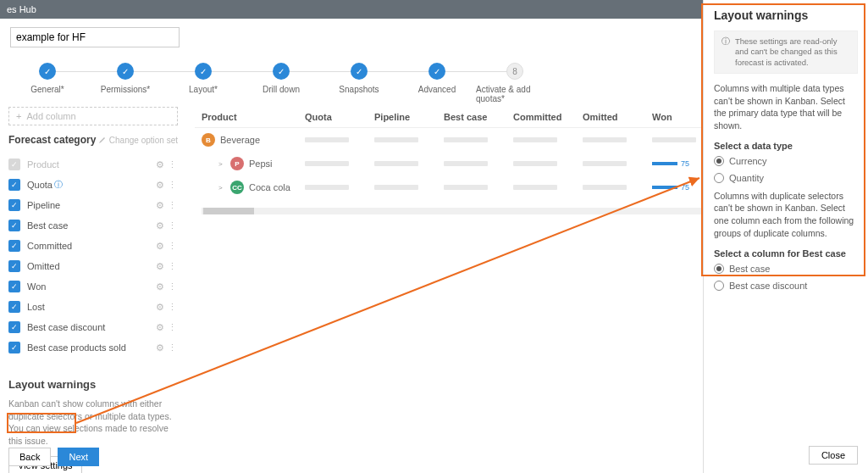 This screenshot has height=473, width=868. What do you see at coordinates (548, 117) in the screenshot?
I see `table-header-cell: Committed` at bounding box center [548, 117].